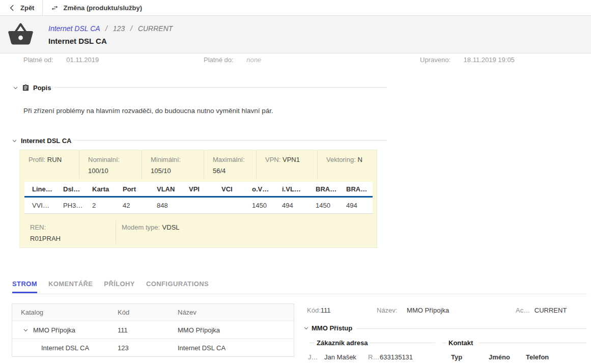  What do you see at coordinates (148, 348) in the screenshot?
I see `kod-cell: 123` at bounding box center [148, 348].